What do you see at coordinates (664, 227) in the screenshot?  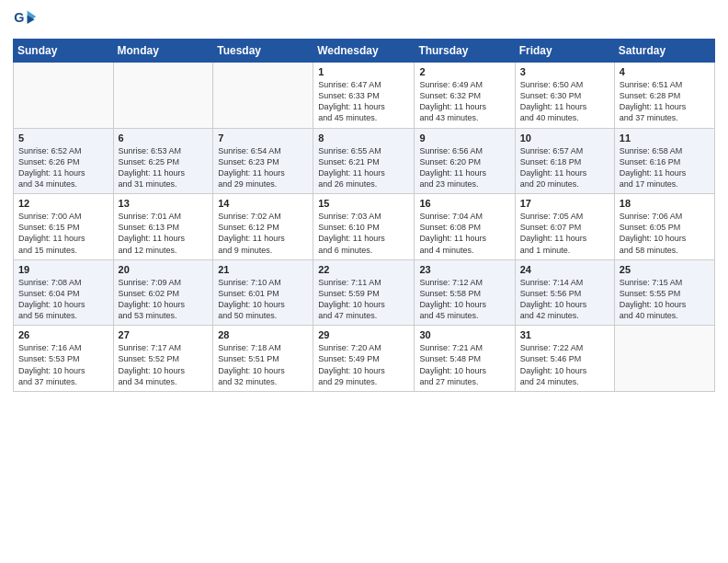 I see `calendar-cell: 18Sunrise: 7:06 AMSunset: 6:05 PMDayligh…` at bounding box center [664, 227].